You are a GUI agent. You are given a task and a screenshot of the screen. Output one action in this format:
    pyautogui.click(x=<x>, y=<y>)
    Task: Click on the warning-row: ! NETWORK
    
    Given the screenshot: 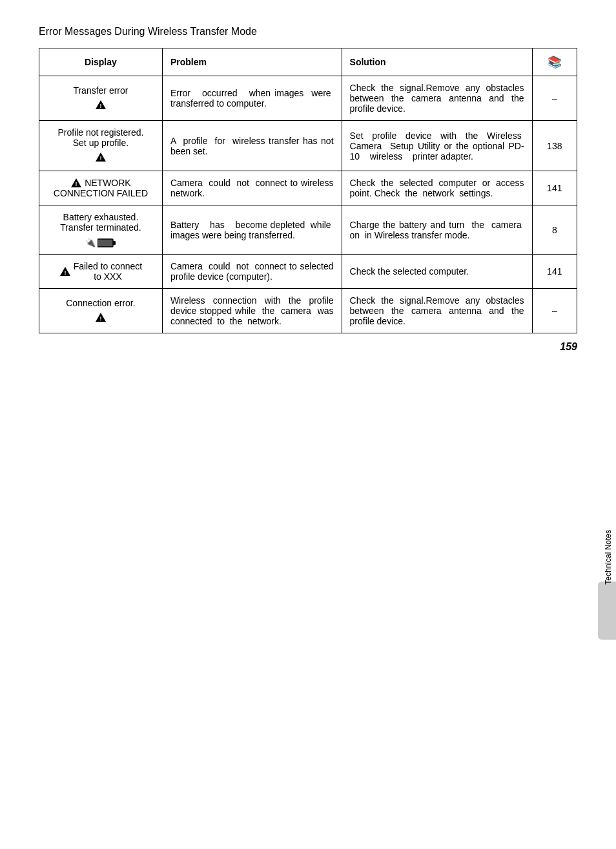 What is the action you would take?
    pyautogui.click(x=101, y=183)
    